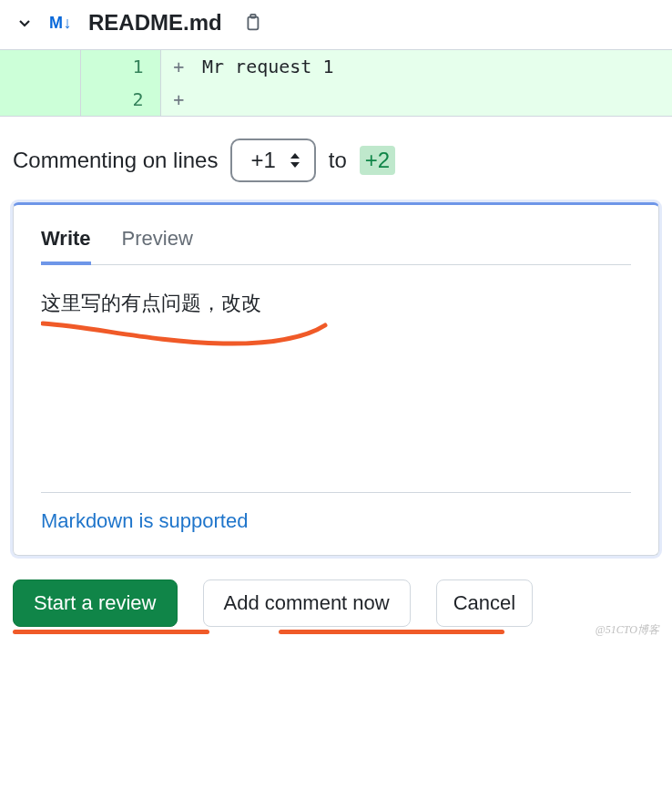  What do you see at coordinates (484, 603) in the screenshot?
I see `cancel-button: Cancel` at bounding box center [484, 603].